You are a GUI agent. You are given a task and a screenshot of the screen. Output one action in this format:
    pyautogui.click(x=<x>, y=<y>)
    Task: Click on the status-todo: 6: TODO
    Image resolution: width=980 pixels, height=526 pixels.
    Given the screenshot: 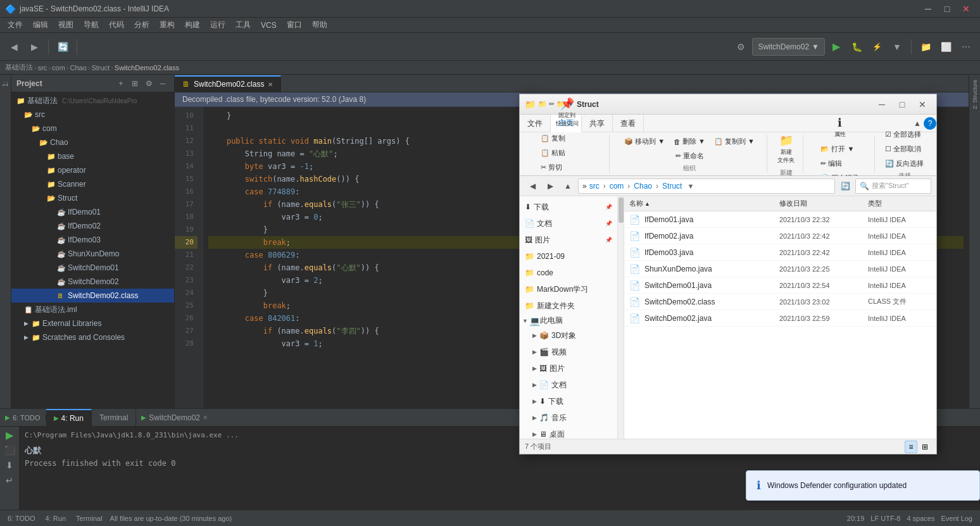 What is the action you would take?
    pyautogui.click(x=22, y=518)
    